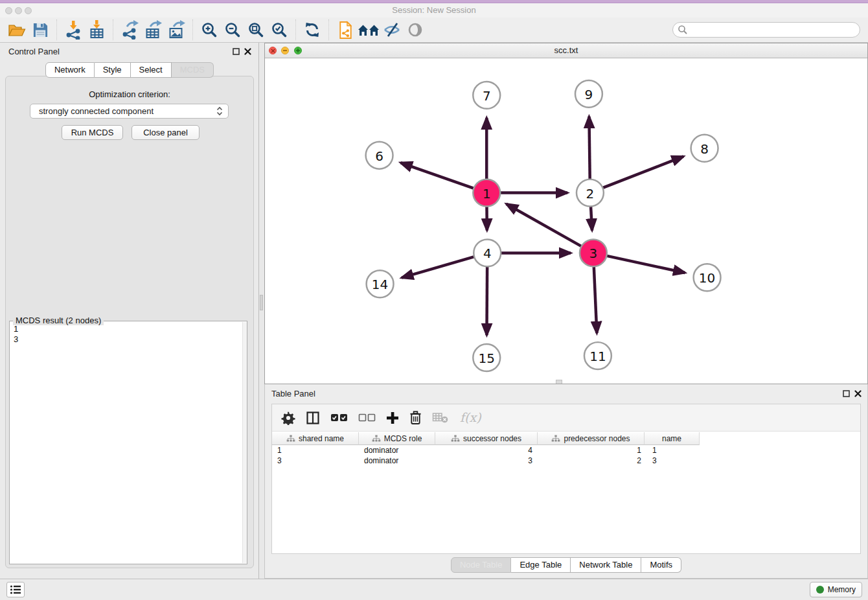 Image resolution: width=868 pixels, height=600 pixels. Describe the element at coordinates (672, 439) in the screenshot. I see `column-header-name: name` at that location.